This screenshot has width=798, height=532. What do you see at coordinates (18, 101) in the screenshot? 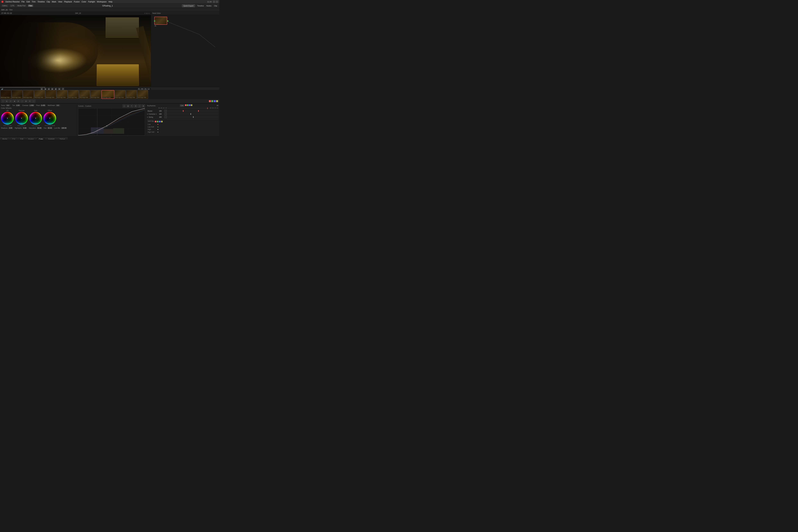
I see `grade-tool-qualifier: ⊡` at bounding box center [18, 101].